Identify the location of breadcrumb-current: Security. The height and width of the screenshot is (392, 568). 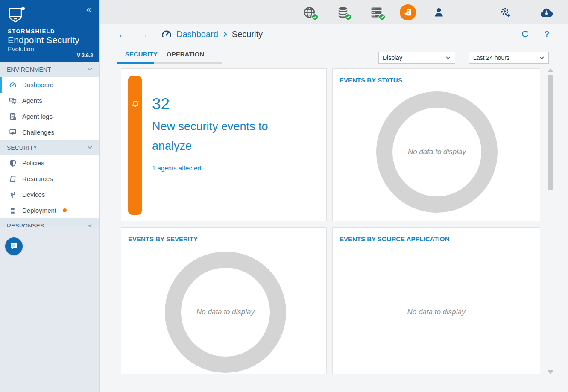
(247, 34).